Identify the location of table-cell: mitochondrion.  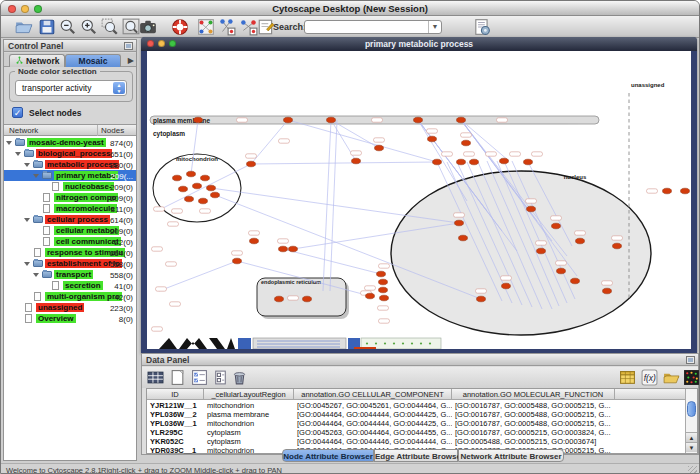
(249, 424).